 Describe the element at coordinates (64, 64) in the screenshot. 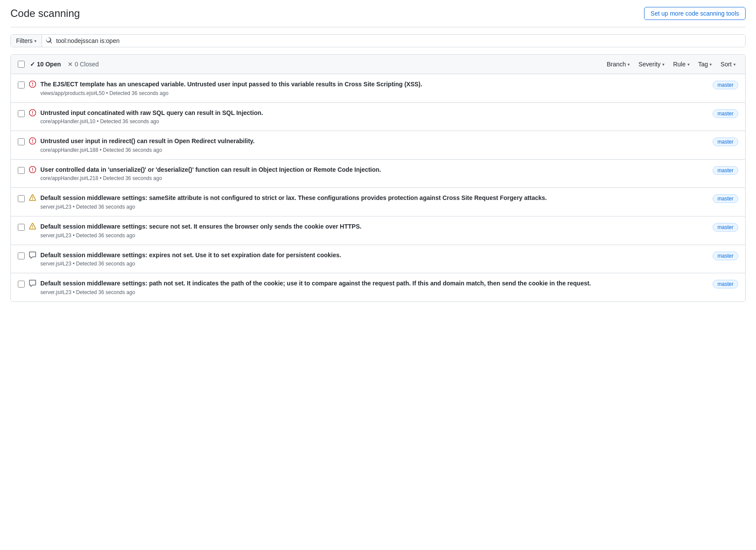

I see `open-closed-tabs: ✓ 10 Open ✕ 0 Closed` at that location.